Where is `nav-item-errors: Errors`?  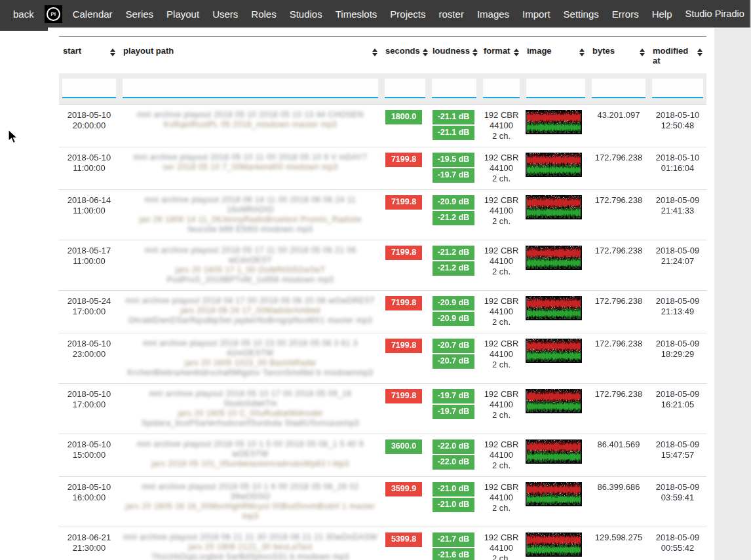
nav-item-errors: Errors is located at coordinates (625, 14).